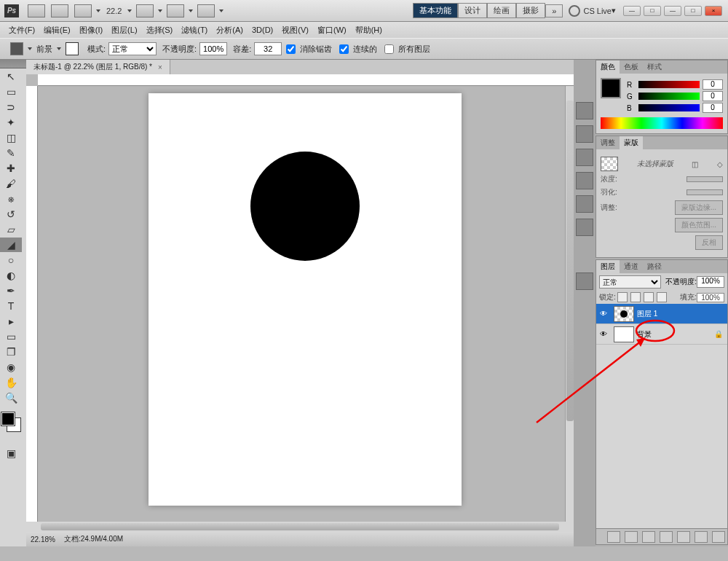 The image size is (728, 561). I want to click on menu-file: 文件(F), so click(22, 31).